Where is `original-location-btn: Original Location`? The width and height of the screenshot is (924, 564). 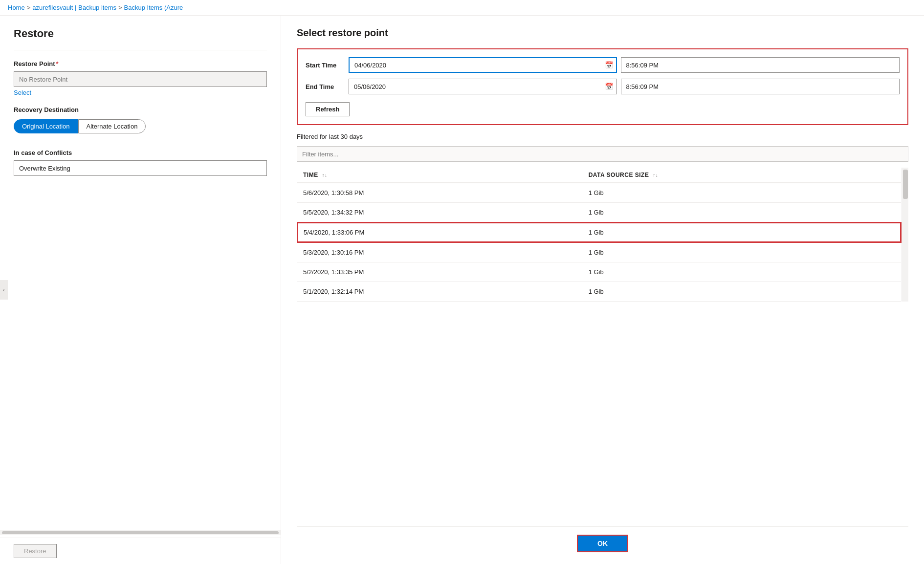 original-location-btn: Original Location is located at coordinates (46, 126).